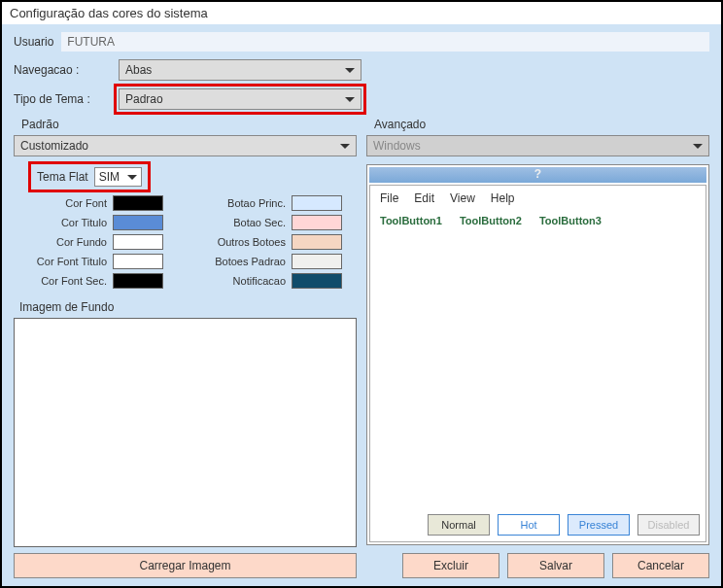  Describe the element at coordinates (317, 242) in the screenshot. I see `swatch-outros-botoes` at that location.